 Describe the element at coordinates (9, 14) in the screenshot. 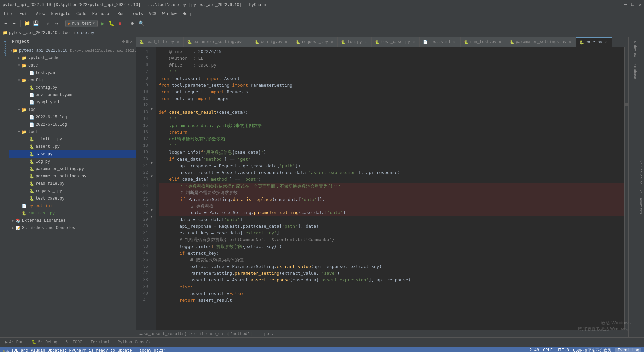

I see `menu-file: File` at that location.